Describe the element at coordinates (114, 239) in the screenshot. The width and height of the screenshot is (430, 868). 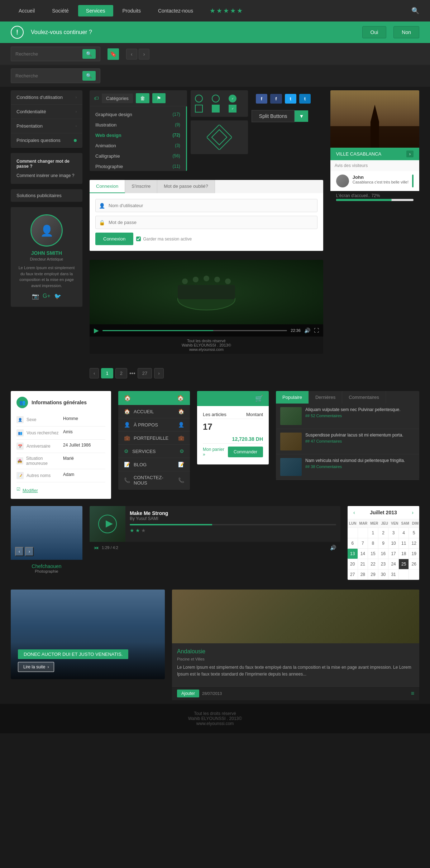
I see `login-button: Connexion` at that location.